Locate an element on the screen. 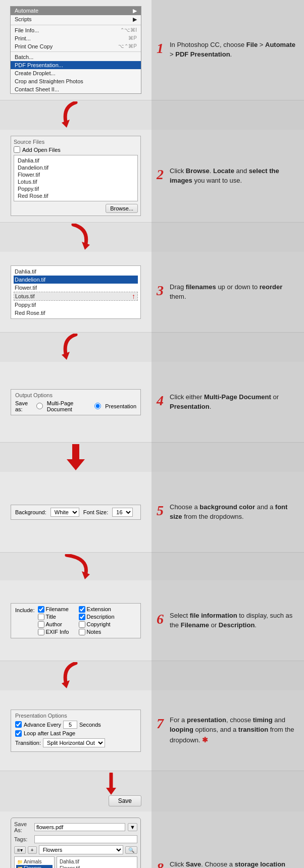 This screenshot has width=304, height=868. seconds-label: Seconds is located at coordinates (90, 725).